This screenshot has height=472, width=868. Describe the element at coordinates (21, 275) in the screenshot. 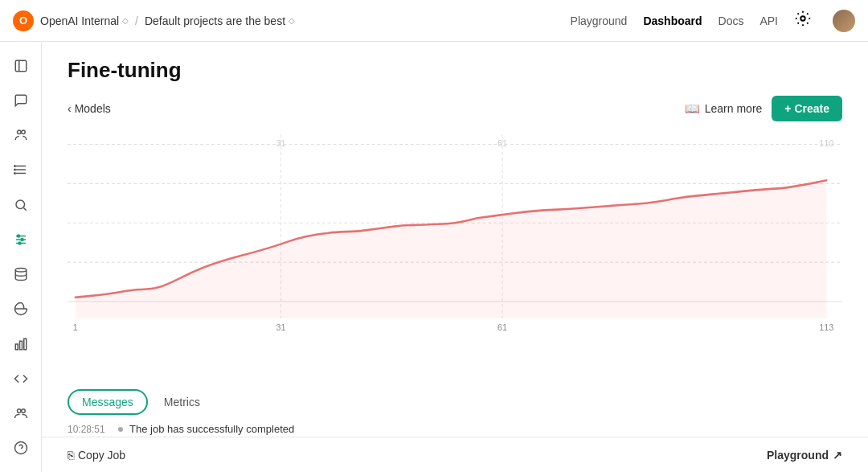

I see `sidebar-storage-icon` at that location.